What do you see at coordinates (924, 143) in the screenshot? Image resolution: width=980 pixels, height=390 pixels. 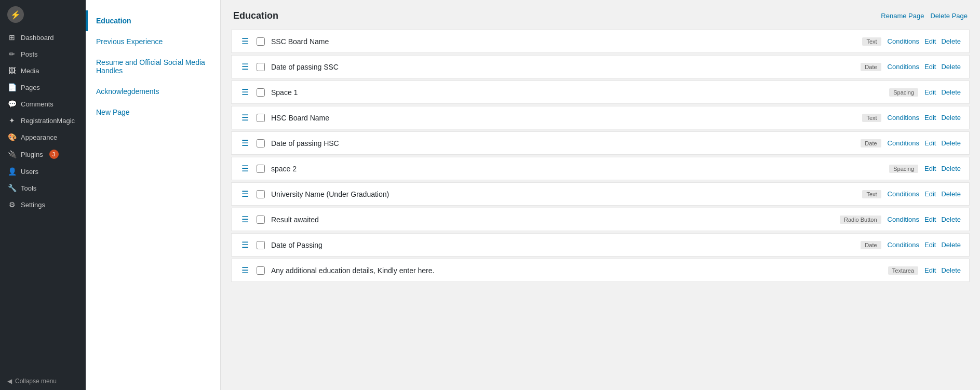 I see `field-actions: Conditions Edit Delete` at bounding box center [924, 143].